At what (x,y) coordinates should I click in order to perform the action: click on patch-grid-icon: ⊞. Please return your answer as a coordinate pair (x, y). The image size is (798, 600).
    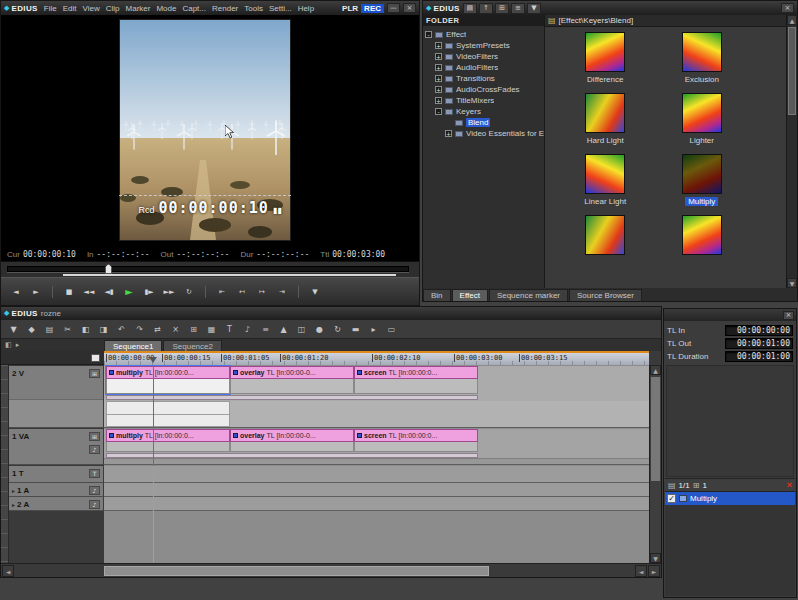
    Looking at the image, I should click on (94, 436).